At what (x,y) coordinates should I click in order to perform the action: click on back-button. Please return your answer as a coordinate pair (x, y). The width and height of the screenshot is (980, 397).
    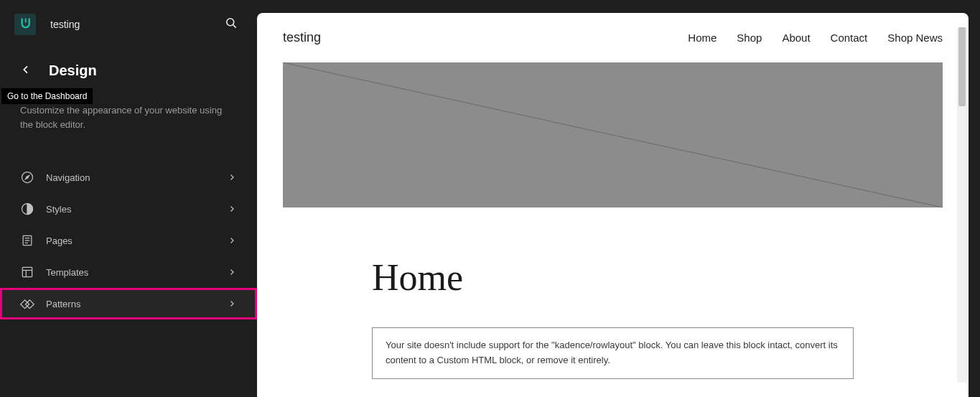
    Looking at the image, I should click on (26, 70).